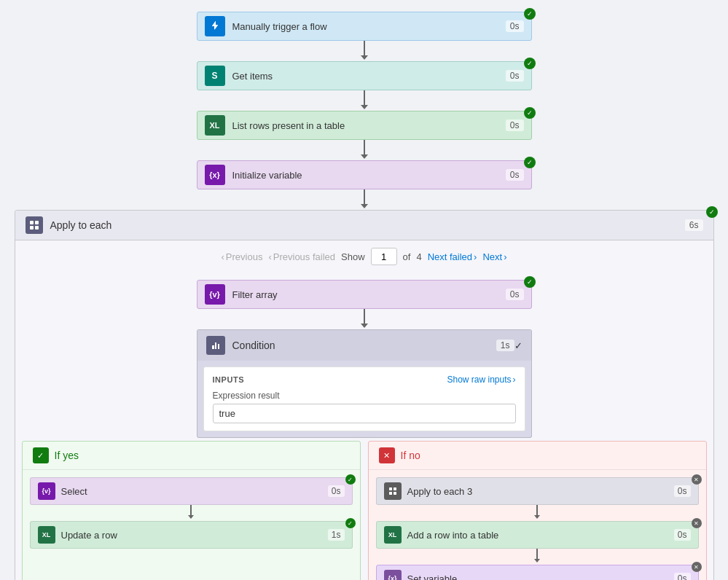 This screenshot has width=728, height=580. What do you see at coordinates (494, 256) in the screenshot?
I see `next-link: Next ›` at bounding box center [494, 256].